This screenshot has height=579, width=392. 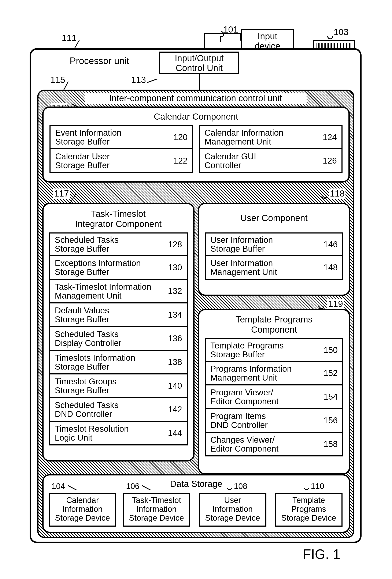 I want to click on storage-110: Template Programs Storage Device, so click(x=309, y=510).